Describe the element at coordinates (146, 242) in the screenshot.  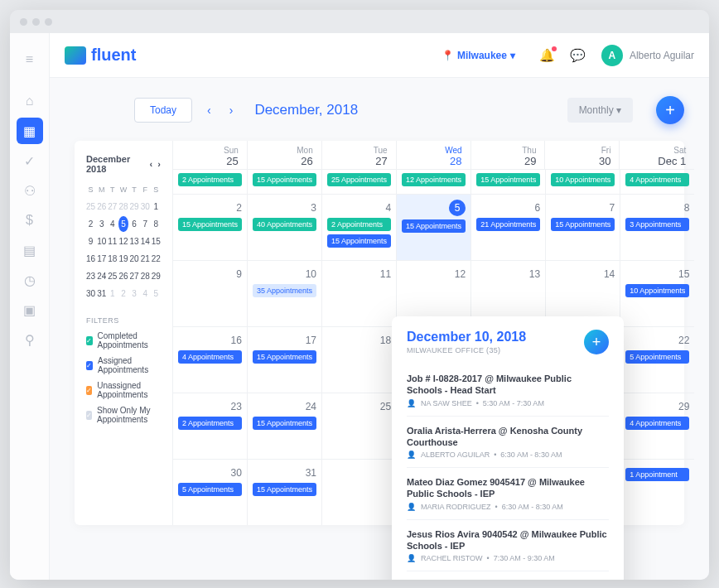
I see `mini-day: 14` at that location.